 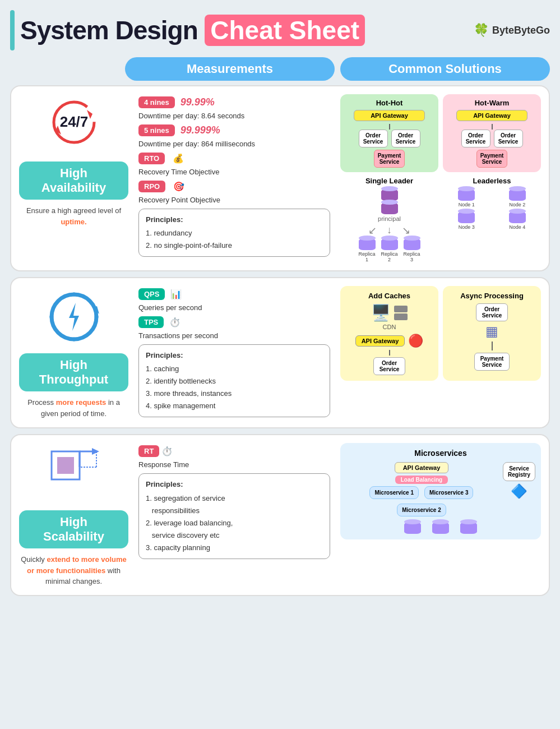 What do you see at coordinates (280, 30) in the screenshot?
I see `header: System Design Cheat Sheet 🍀 ByteByteGo` at bounding box center [280, 30].